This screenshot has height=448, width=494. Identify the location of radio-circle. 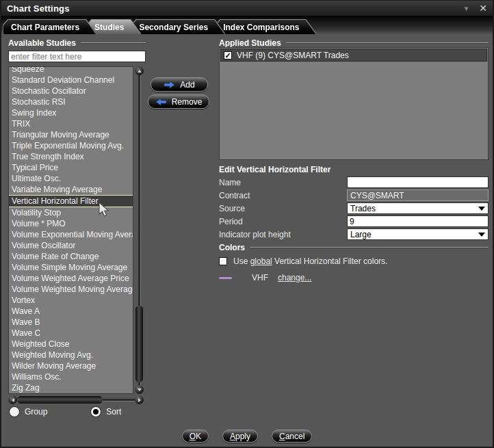
(14, 412).